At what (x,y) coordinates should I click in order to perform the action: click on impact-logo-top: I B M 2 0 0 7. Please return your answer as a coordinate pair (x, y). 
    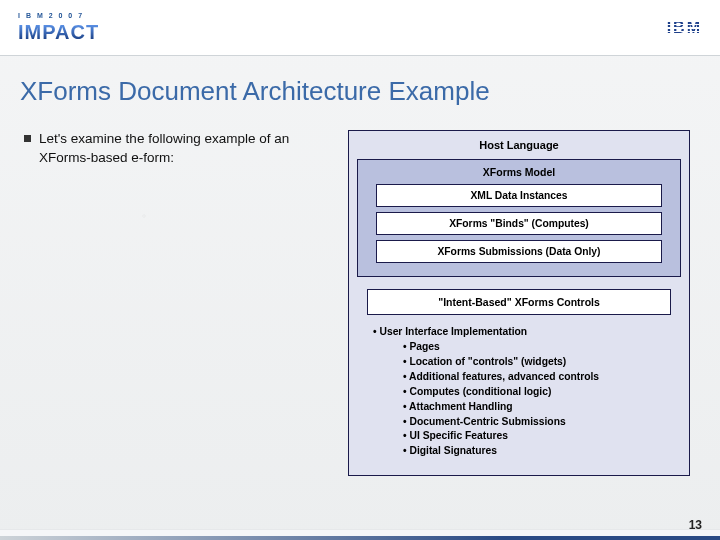
    Looking at the image, I should click on (58, 16).